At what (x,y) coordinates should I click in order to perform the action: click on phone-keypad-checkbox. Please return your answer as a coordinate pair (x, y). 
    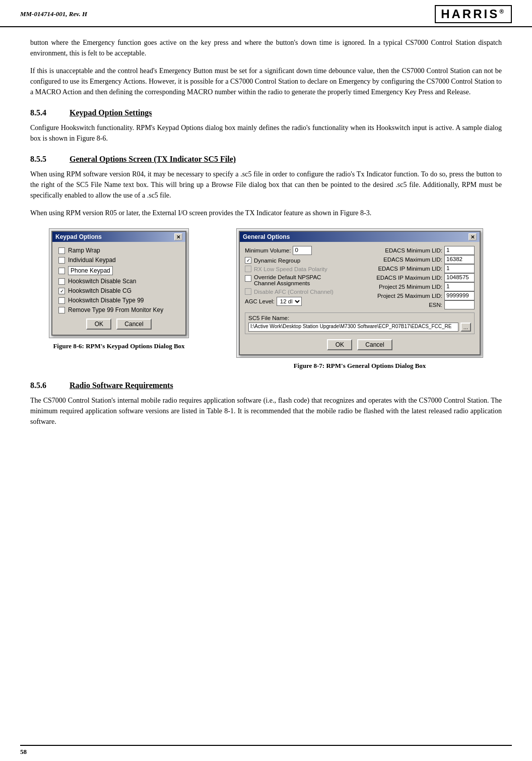
    Looking at the image, I should click on (61, 271).